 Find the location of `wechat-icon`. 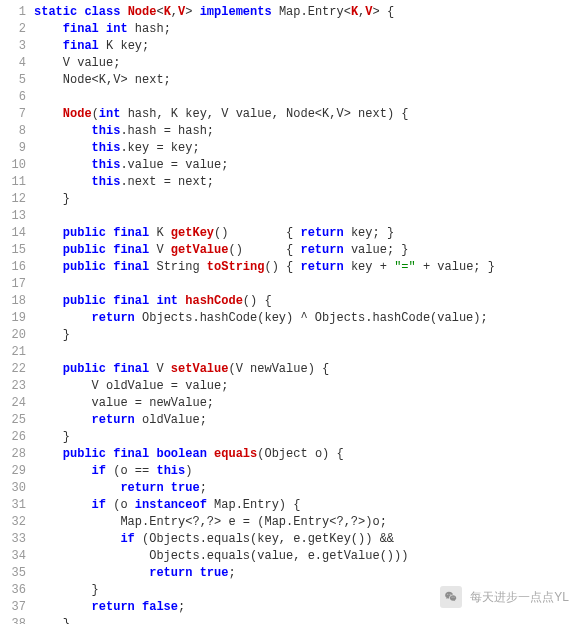

wechat-icon is located at coordinates (451, 597).